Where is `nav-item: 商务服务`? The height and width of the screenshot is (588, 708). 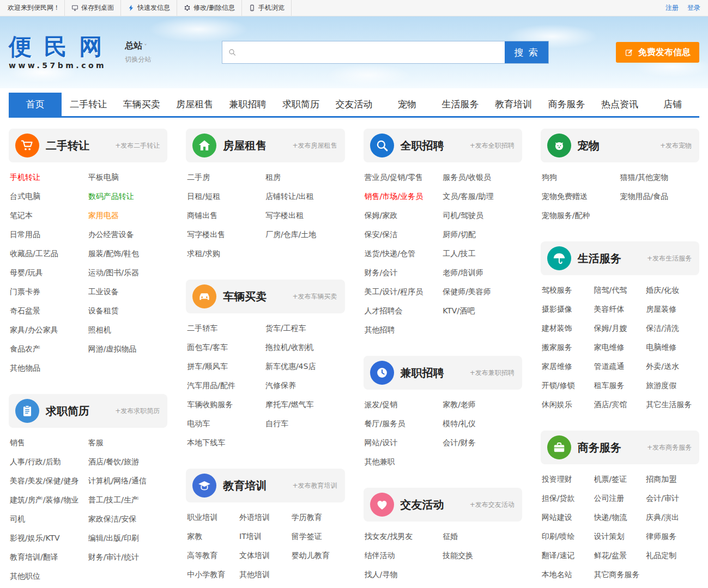
nav-item: 商务服务 is located at coordinates (567, 105).